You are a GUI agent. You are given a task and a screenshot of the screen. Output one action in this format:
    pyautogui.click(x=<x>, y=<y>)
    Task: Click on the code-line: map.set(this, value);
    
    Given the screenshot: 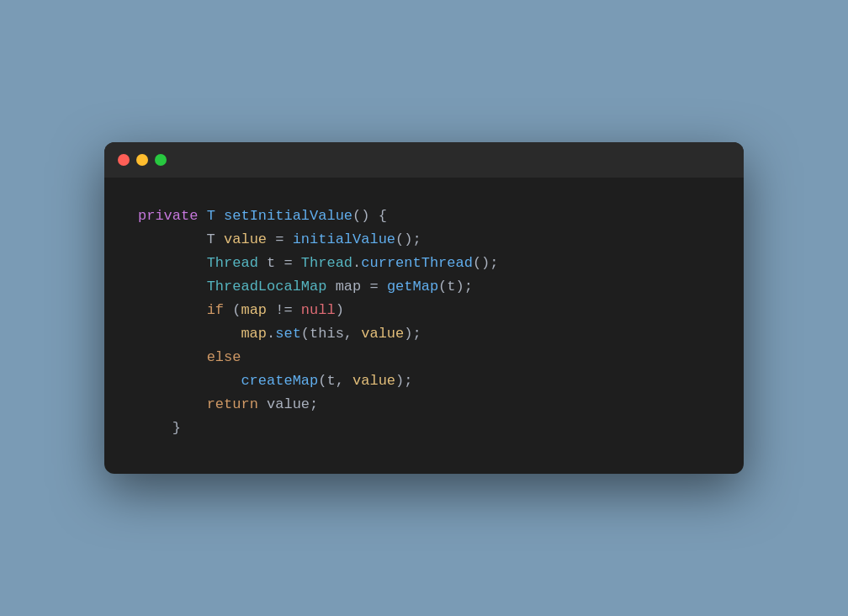 What is the action you would take?
    pyautogui.click(x=424, y=334)
    